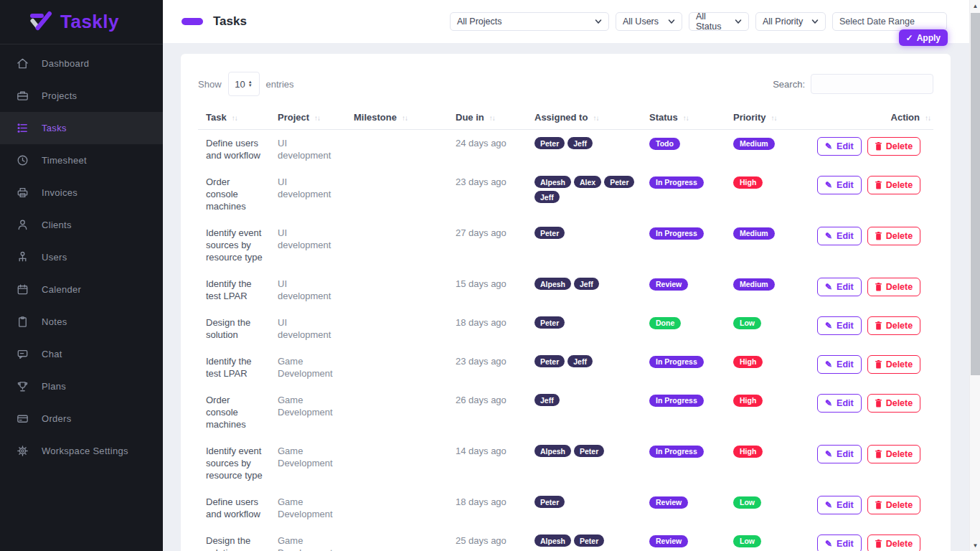  What do you see at coordinates (719, 22) in the screenshot?
I see `status-filter-select: All Status` at bounding box center [719, 22].